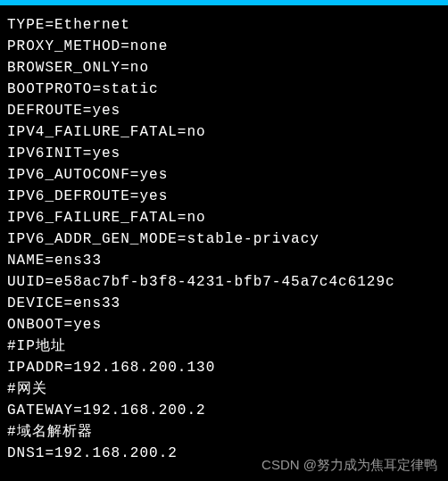 This screenshot has width=448, height=481. Describe the element at coordinates (224, 153) in the screenshot. I see `config-line: IPV6INIT=yes` at that location.